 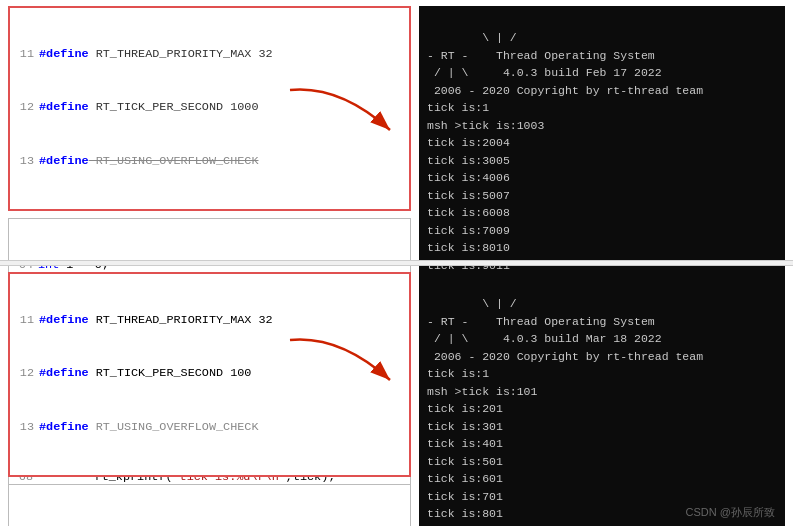 I want to click on bottom-main-block: 64 int i = 0; 65 rt_tick_t tick =0; 66 f…, so click(x=210, y=505).